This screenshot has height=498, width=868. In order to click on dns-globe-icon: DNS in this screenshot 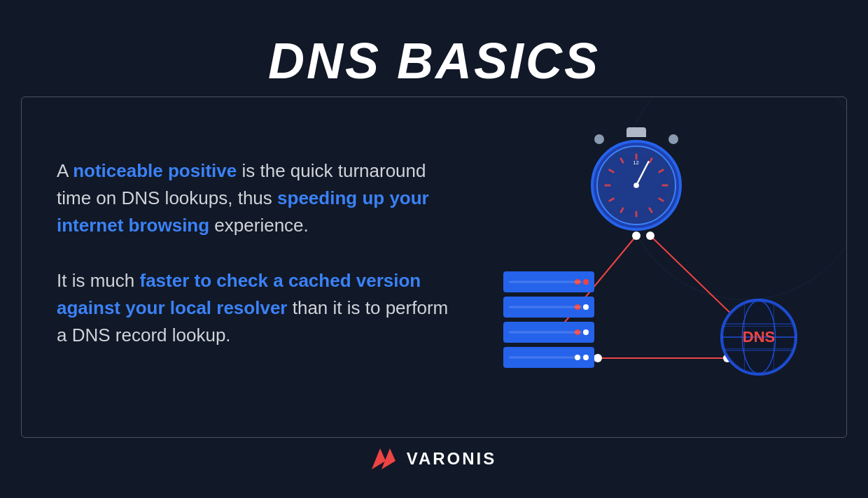, I will do `click(759, 337)`.